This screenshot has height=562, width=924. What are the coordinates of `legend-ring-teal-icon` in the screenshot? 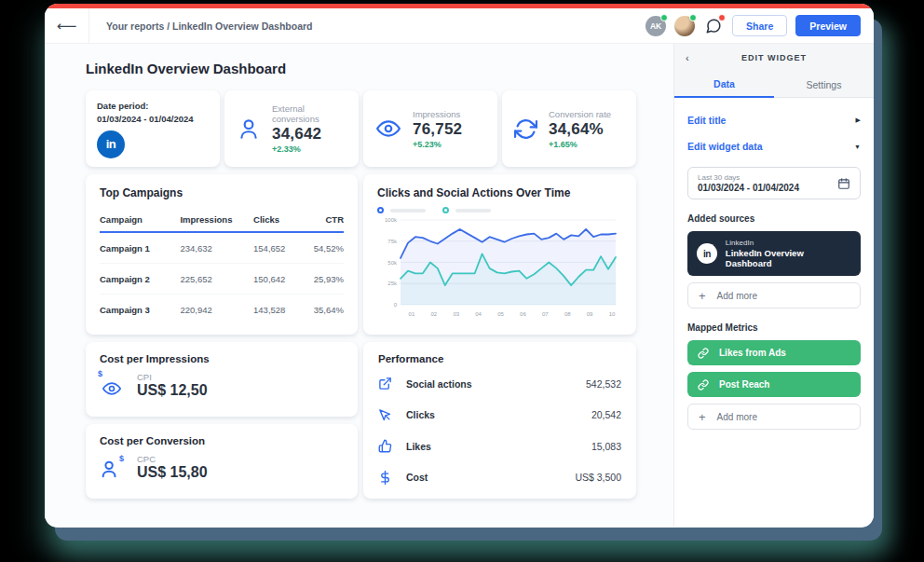 It's located at (445, 211).